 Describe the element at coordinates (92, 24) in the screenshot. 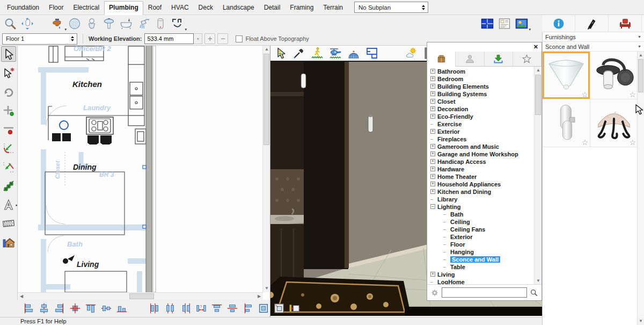

I see `toilet-button` at that location.